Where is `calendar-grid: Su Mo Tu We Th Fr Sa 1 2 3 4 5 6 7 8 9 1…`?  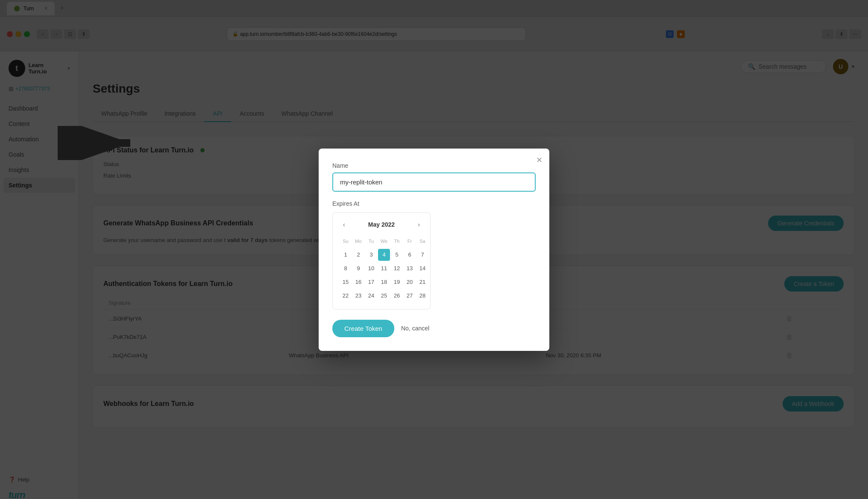
calendar-grid: Su Mo Tu We Th Fr Sa 1 2 3 4 5 6 7 8 9 1… is located at coordinates (381, 268).